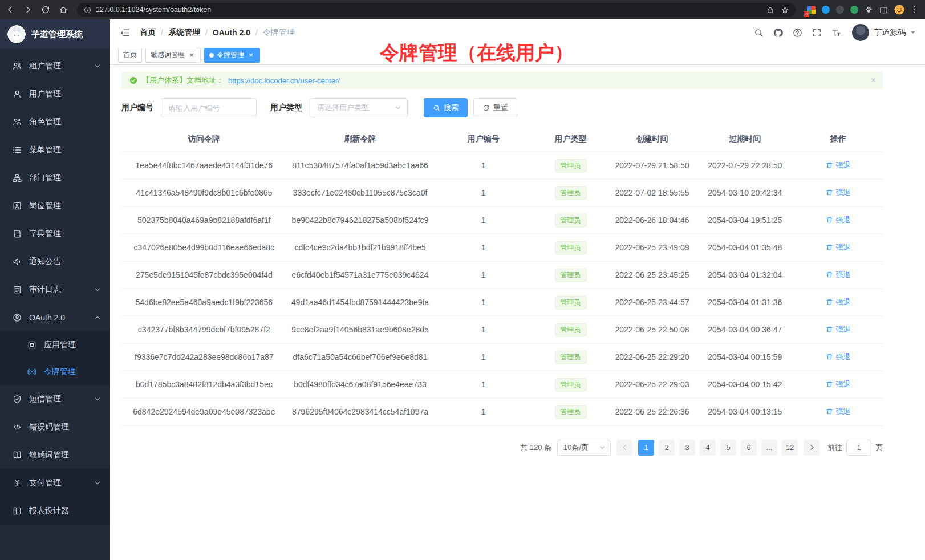  What do you see at coordinates (826, 10) in the screenshot?
I see `extension-icon-blue` at bounding box center [826, 10].